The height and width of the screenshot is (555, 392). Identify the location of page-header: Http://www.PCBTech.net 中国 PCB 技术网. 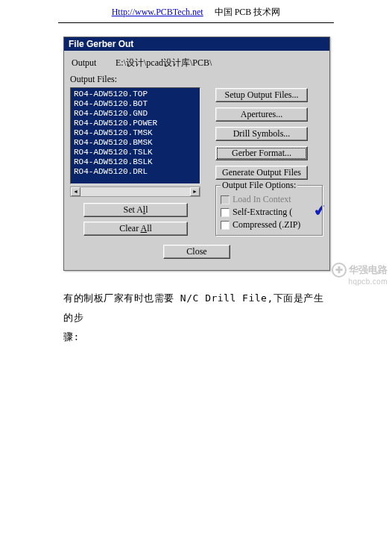
(196, 10).